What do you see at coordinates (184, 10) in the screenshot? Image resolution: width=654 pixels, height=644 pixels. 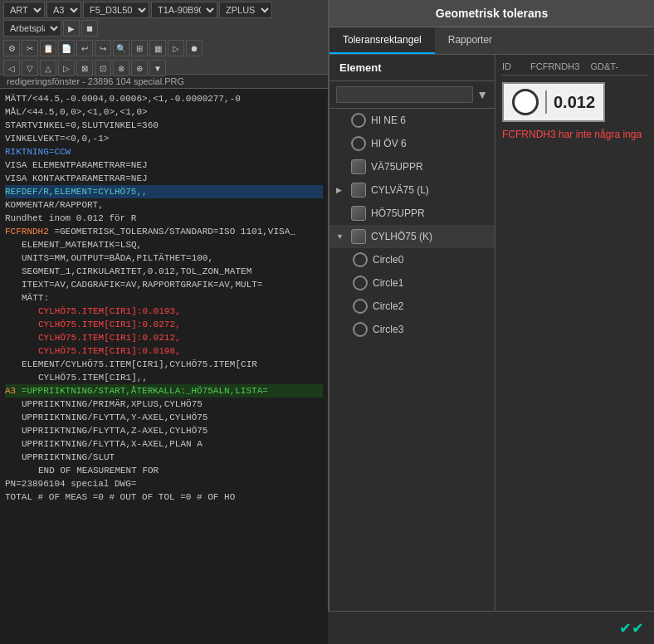 I see `t1a-select: T1A-90B90` at bounding box center [184, 10].